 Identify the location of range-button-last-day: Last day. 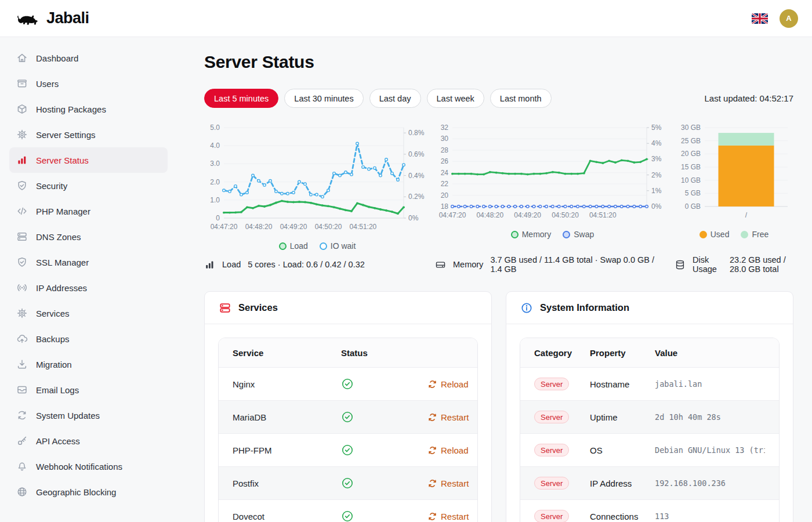
(396, 99).